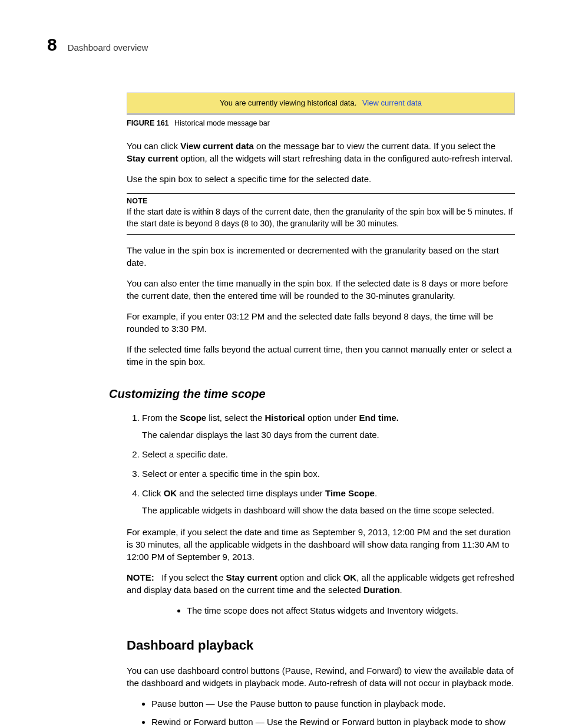 The image size is (562, 728). I want to click on body-paragraph: You can also enter the time manually in …, so click(320, 289).